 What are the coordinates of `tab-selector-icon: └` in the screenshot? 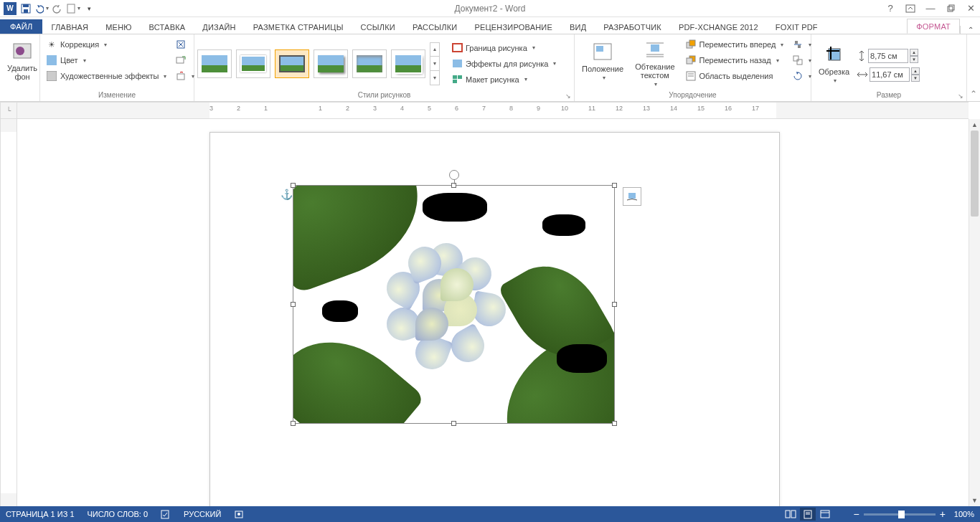 It's located at (9, 110).